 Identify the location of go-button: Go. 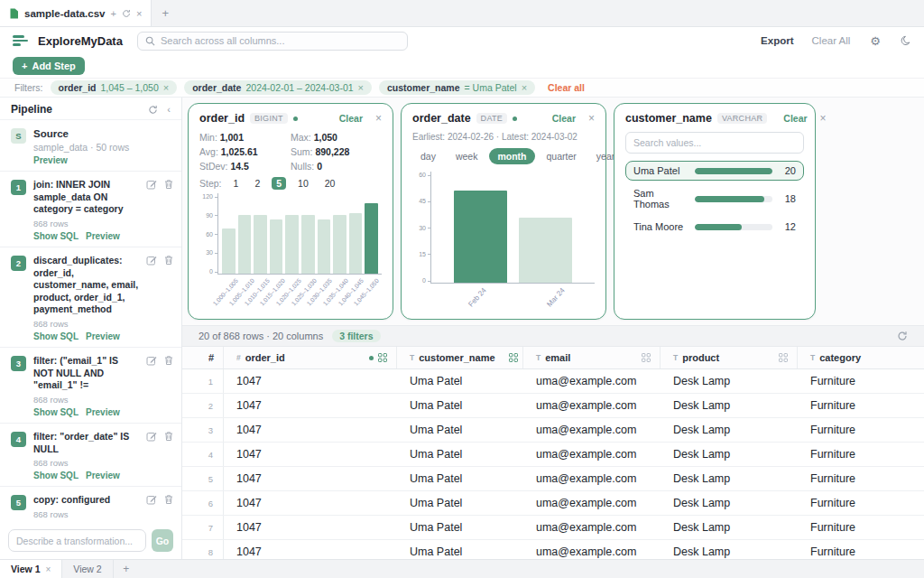
(162, 540).